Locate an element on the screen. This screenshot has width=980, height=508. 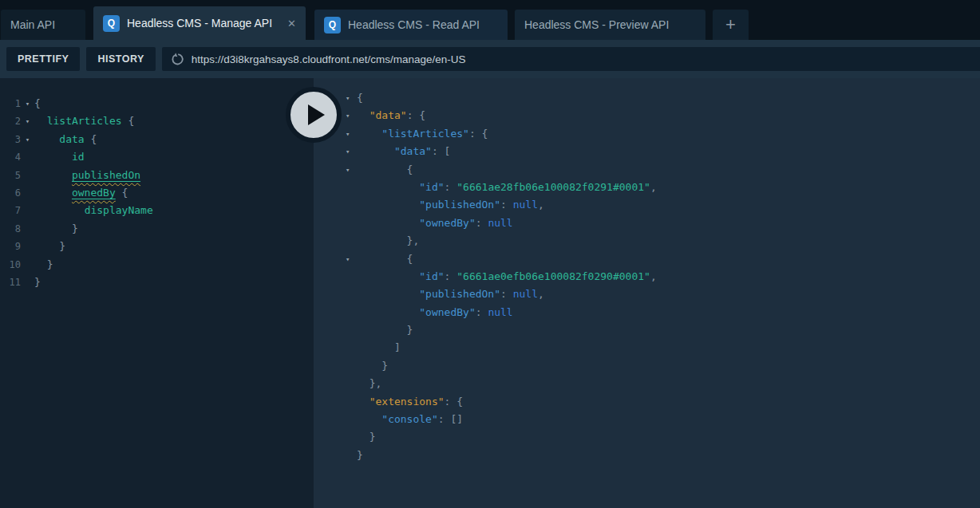
line-number: 10 is located at coordinates (10, 265).